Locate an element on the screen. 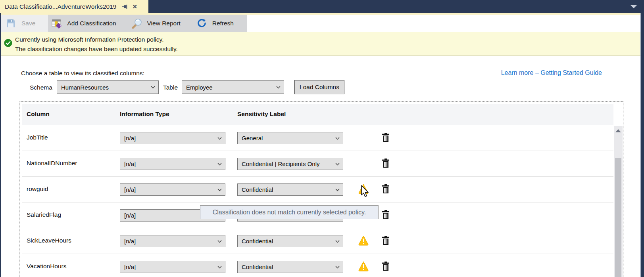 The width and height of the screenshot is (644, 277). document-list-caret-icon is located at coordinates (634, 7).